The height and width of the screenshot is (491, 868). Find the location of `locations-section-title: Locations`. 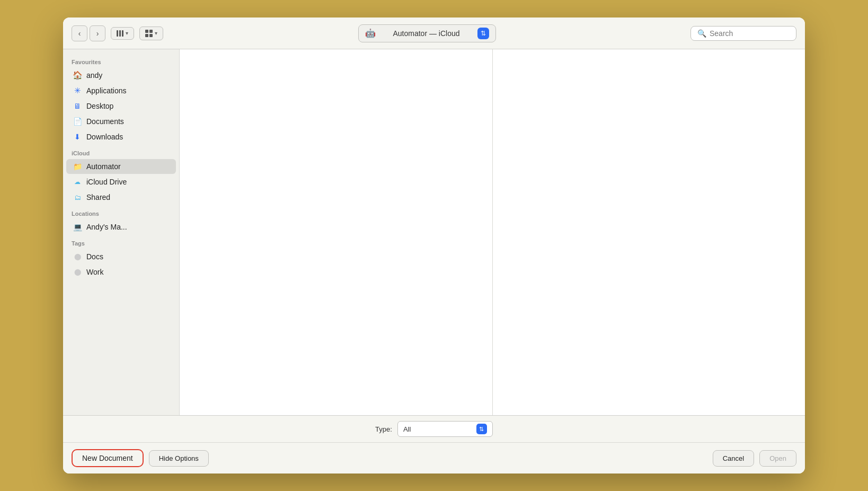

locations-section-title: Locations is located at coordinates (121, 212).